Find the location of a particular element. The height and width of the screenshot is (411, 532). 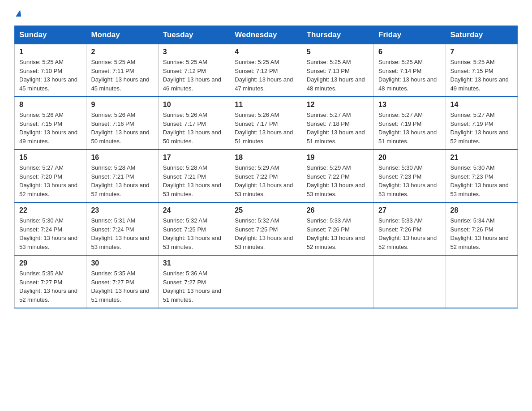

calendar-week-row: 8 Sunrise: 5:26 AM Sunset: 7:15 PM Dayli… is located at coordinates (266, 123).